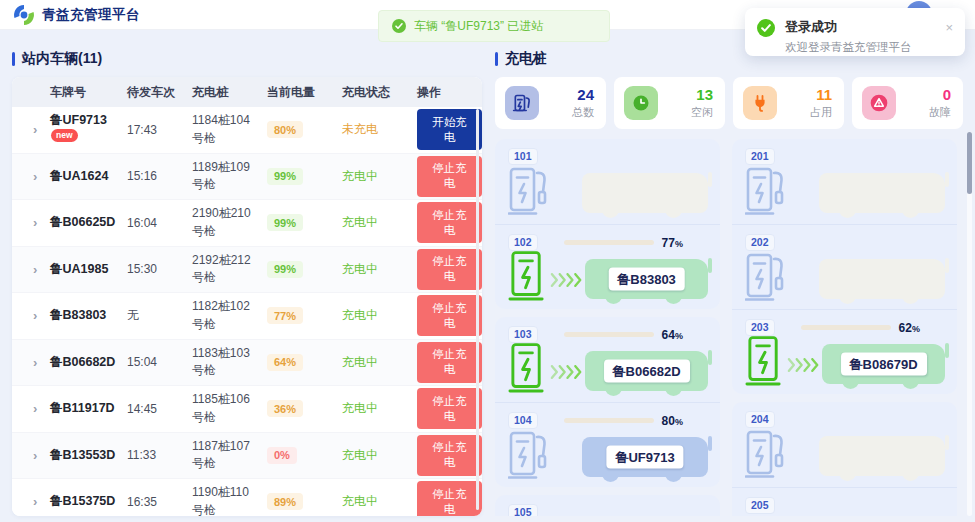 This screenshot has width=975, height=522. Describe the element at coordinates (845, 365) in the screenshot. I see `slot-body-row: 鲁B08679D` at that location.